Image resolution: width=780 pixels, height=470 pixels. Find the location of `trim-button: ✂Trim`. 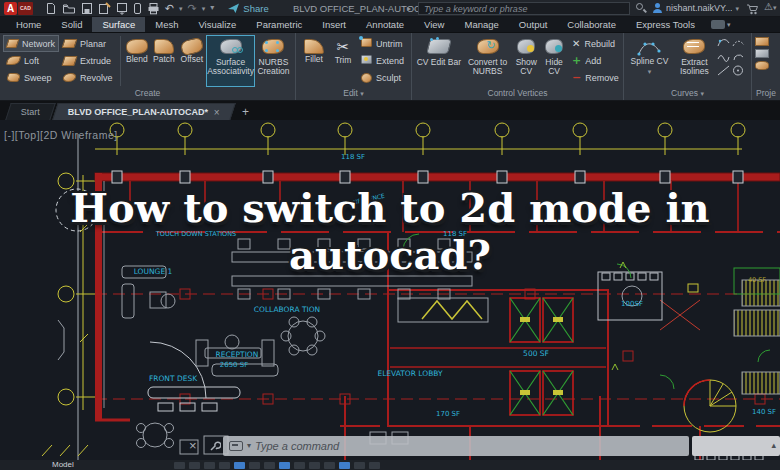

trim-button: ✂Trim is located at coordinates (343, 61).